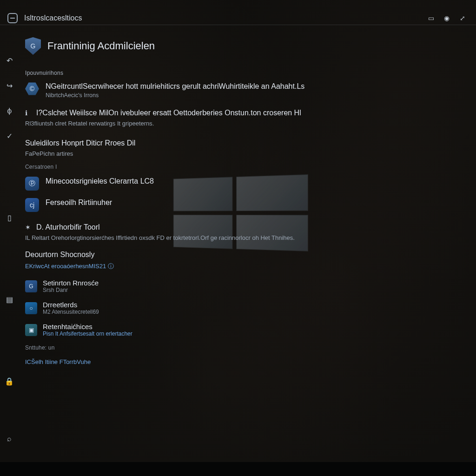 This screenshot has width=476, height=476. What do you see at coordinates (99, 181) in the screenshot?
I see `entry-title: Minecootsrignieles Clerarrta LC8` at bounding box center [99, 181].